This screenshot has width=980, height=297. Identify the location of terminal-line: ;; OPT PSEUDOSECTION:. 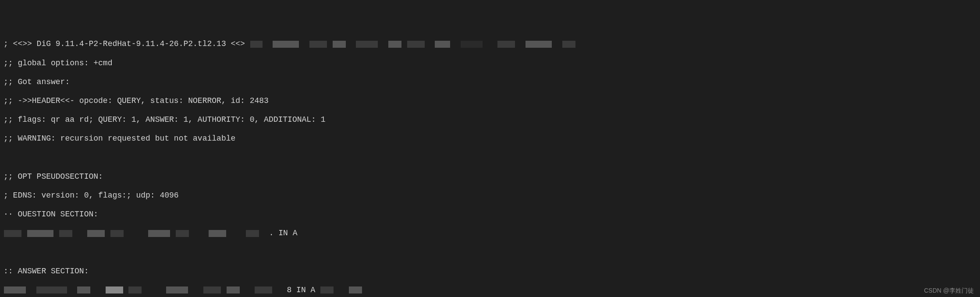
(490, 177).